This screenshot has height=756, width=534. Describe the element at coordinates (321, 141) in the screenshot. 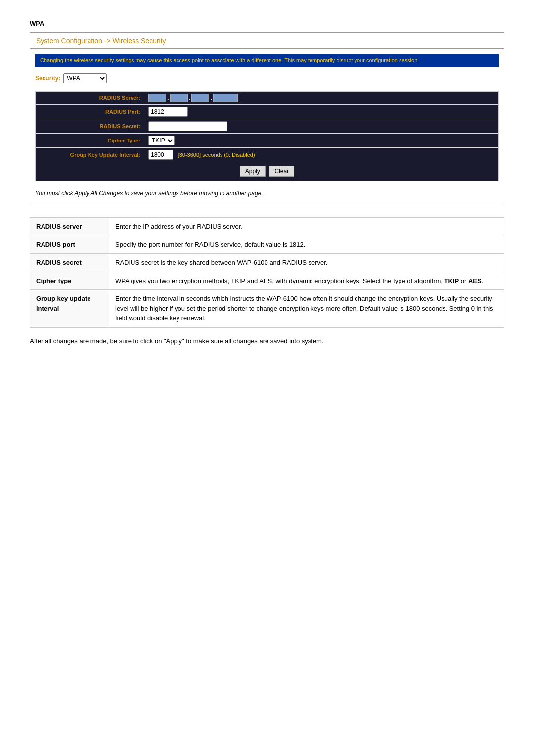

I see `cipher-type-input-cell: TKIP AES` at that location.